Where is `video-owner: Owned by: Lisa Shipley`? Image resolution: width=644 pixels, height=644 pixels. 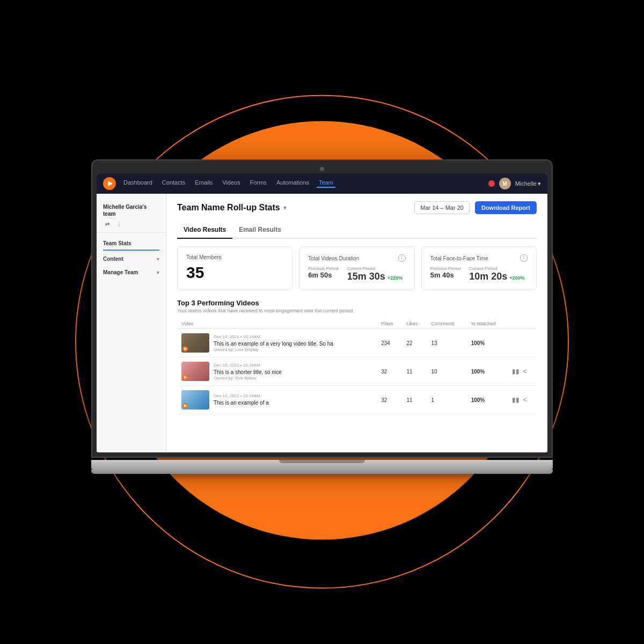 video-owner: Owned by: Lisa Shipley is located at coordinates (274, 350).